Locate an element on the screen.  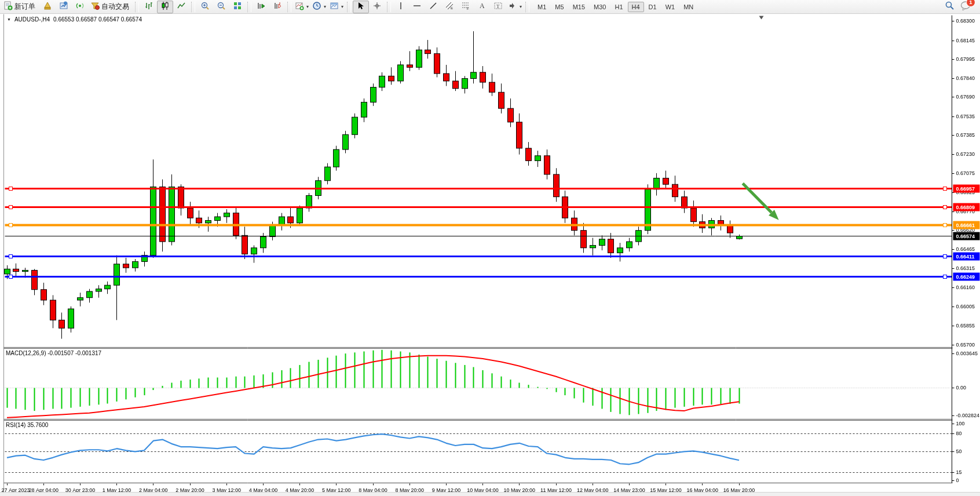
bar-chart-button is located at coordinates (149, 7).